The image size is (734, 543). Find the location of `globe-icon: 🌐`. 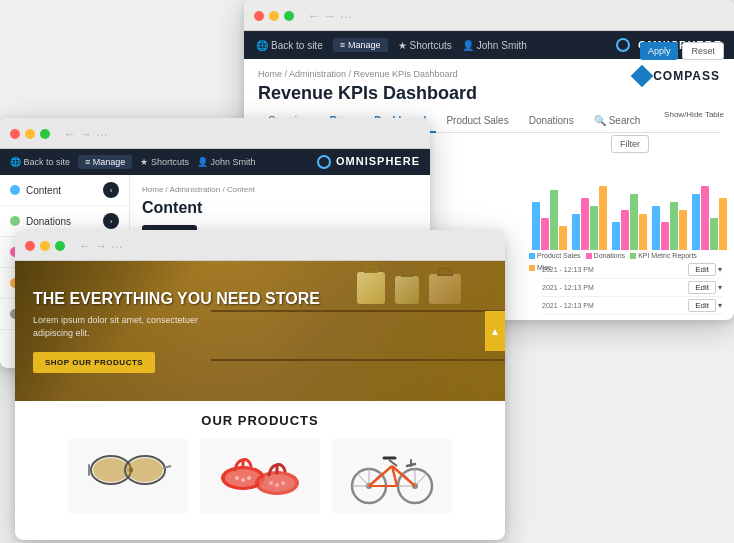

globe-icon: 🌐 is located at coordinates (262, 46).